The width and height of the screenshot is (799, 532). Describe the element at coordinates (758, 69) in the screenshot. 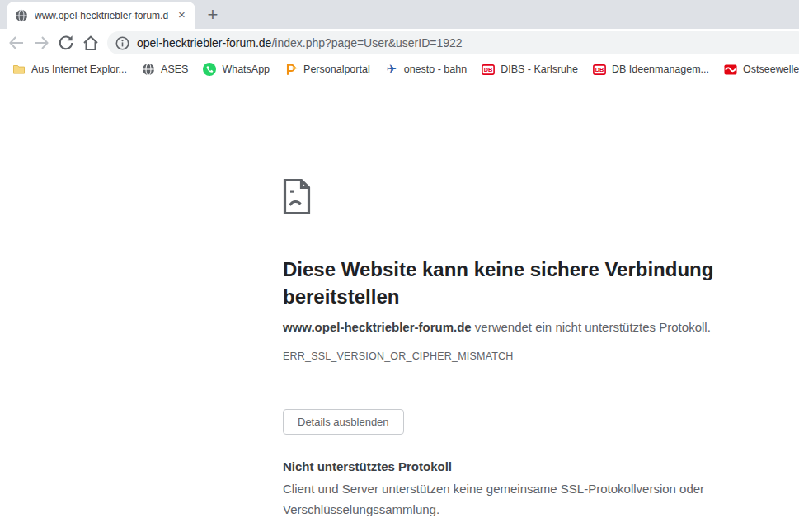

I see `bookmark-ostseewelle: Ostseewelle HIT-RA...` at that location.